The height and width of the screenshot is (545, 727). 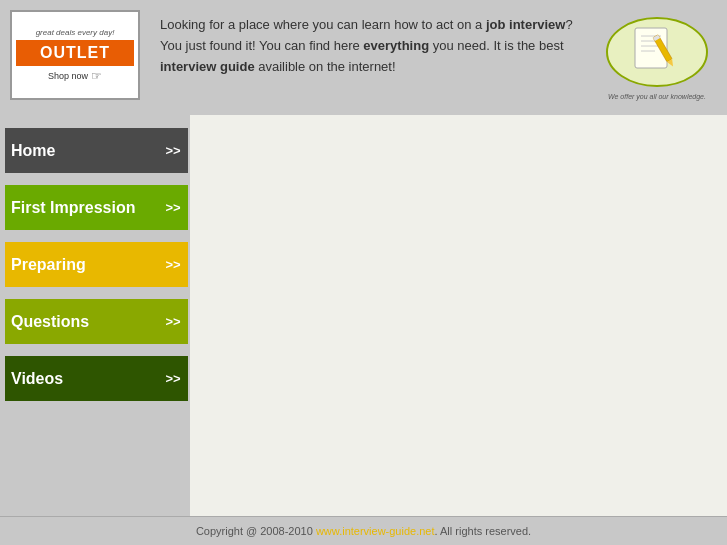 I want to click on nav-item-questions: Questions>>, so click(x=96, y=322).